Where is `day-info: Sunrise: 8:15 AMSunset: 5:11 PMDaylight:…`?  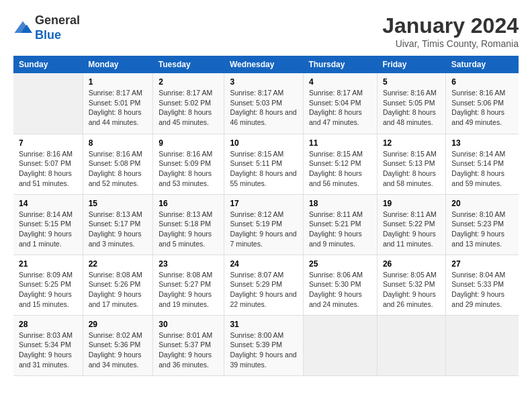 day-info: Sunrise: 8:15 AMSunset: 5:11 PMDaylight:… is located at coordinates (263, 169).